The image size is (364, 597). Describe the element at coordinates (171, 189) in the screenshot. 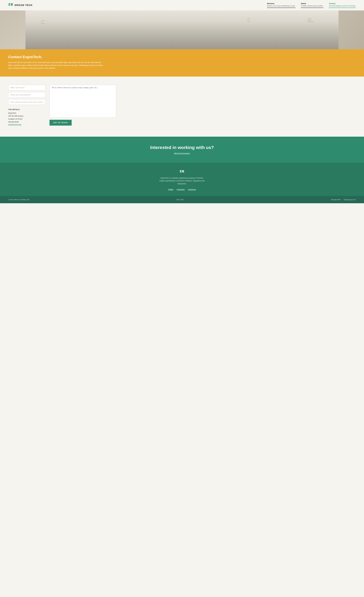

I see `social-twitter: Twitter` at that location.